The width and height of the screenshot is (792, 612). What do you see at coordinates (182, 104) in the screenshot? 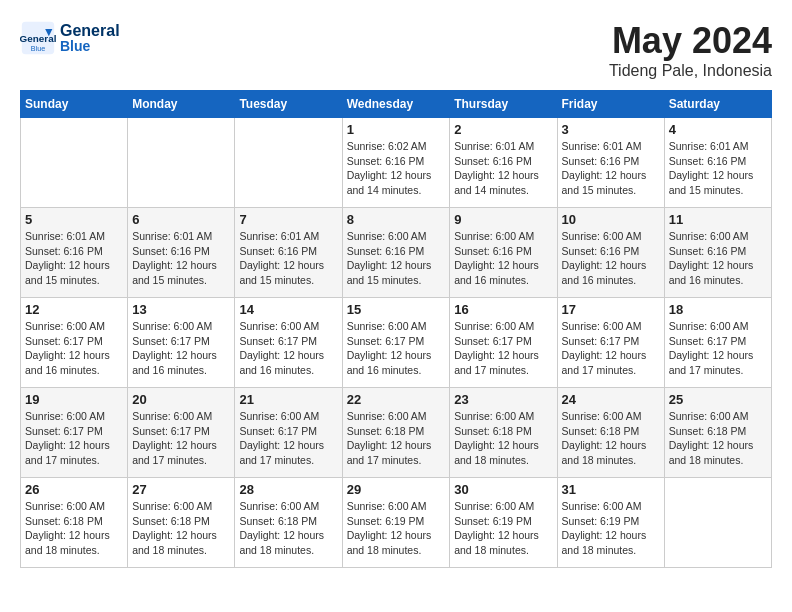
I see `weekday-monday: Monday` at bounding box center [182, 104].